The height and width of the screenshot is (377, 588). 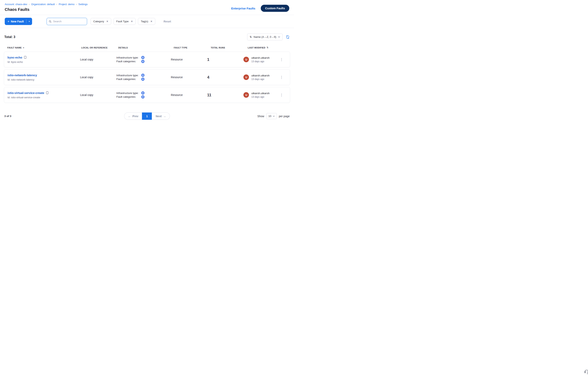 What do you see at coordinates (261, 116) in the screenshot?
I see `show-label: Show` at bounding box center [261, 116].